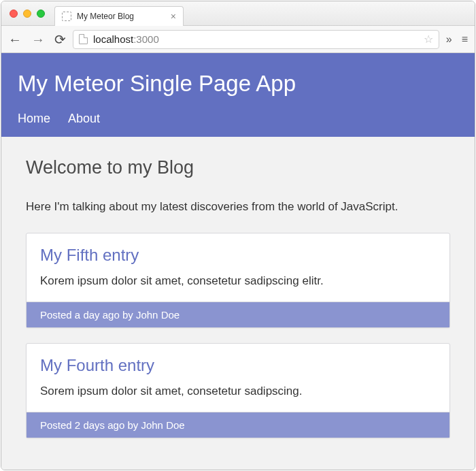  Describe the element at coordinates (238, 425) in the screenshot. I see `post-meta: Posted 2 days ago by John Doe` at that location.